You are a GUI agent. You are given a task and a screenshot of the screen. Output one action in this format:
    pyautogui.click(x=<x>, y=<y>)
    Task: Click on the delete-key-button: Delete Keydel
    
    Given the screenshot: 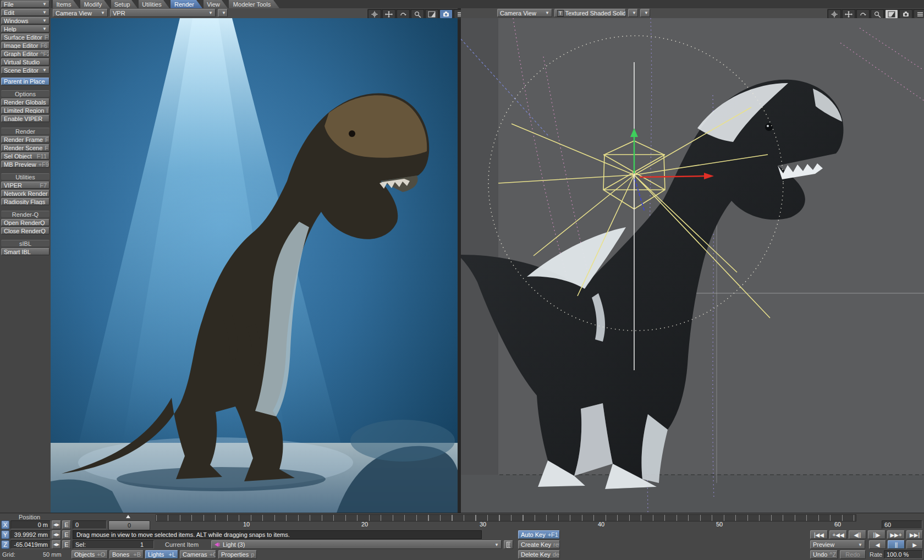 What is the action you would take?
    pyautogui.click(x=539, y=554)
    